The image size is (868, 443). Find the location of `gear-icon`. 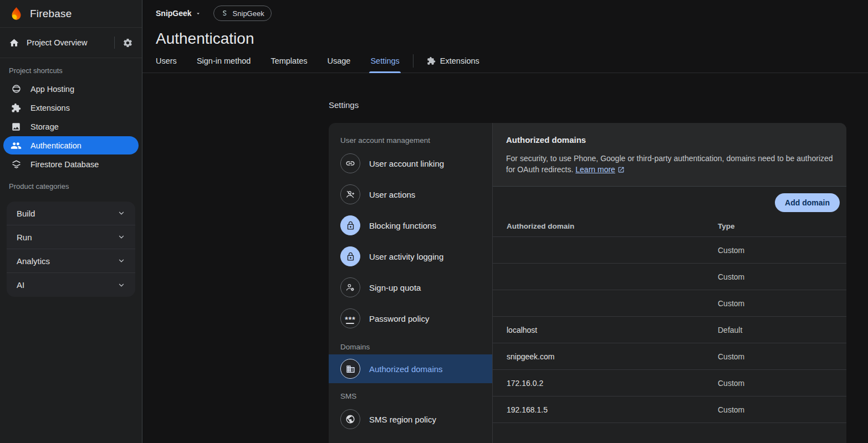

gear-icon is located at coordinates (127, 43).